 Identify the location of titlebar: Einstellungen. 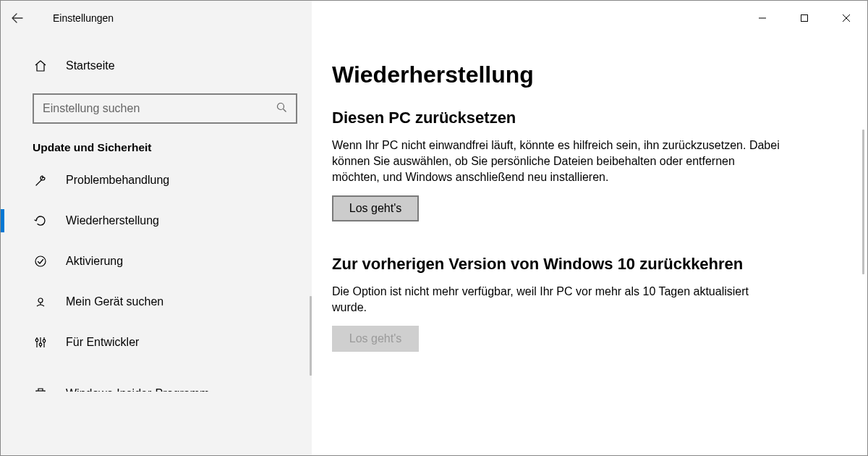
(434, 18).